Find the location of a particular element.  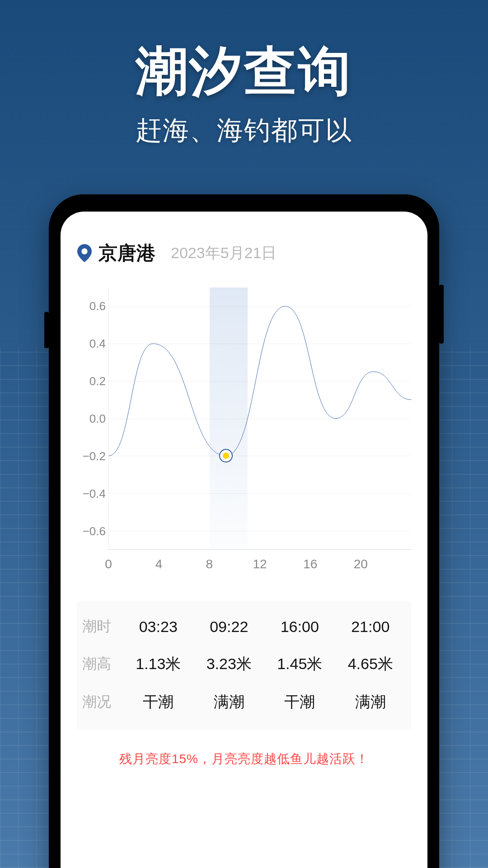

y-tick-label: −0.6 is located at coordinates (91, 531).